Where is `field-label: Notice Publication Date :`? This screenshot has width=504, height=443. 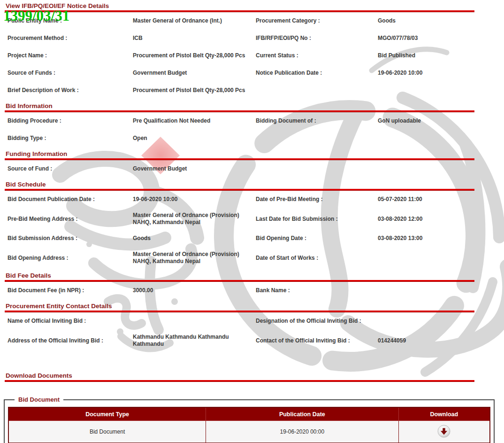 field-label: Notice Publication Date : is located at coordinates (317, 73).